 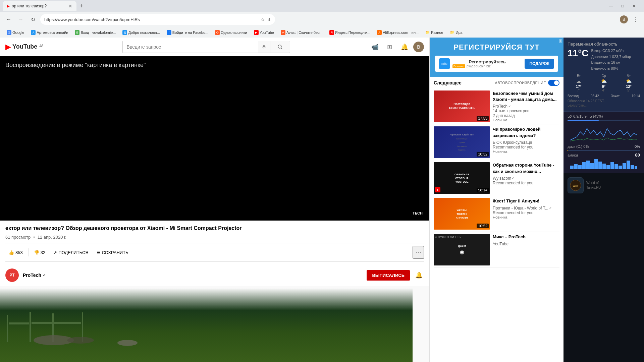 What do you see at coordinates (623, 6) in the screenshot?
I see `maximize-button: □` at bounding box center [623, 6].